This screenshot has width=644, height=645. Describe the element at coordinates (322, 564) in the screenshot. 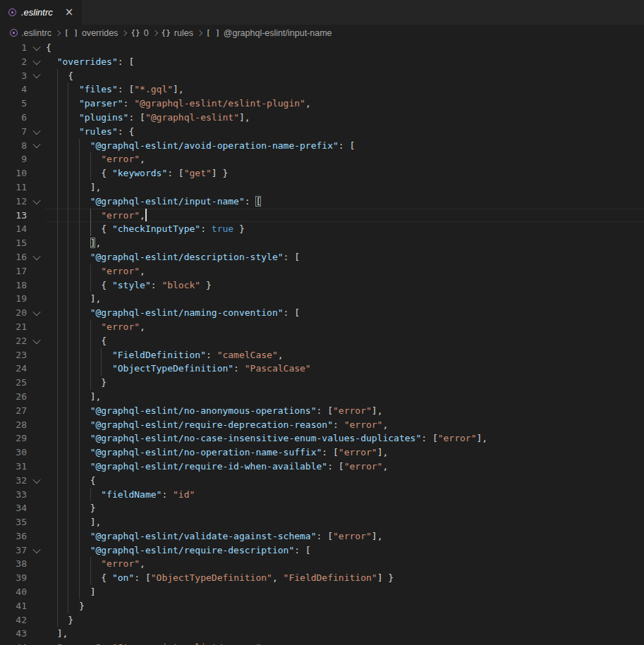

I see `code-line: 38 "error",` at that location.